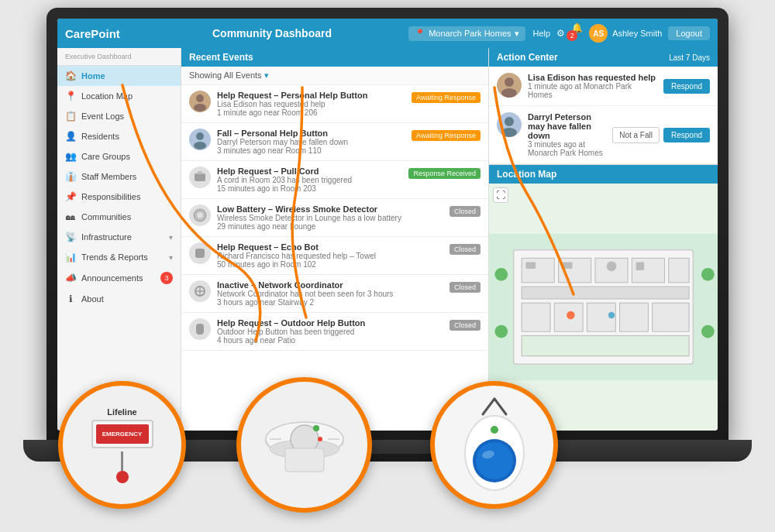  I want to click on sidebar-item-event-logs: 📋 Event Logs, so click(119, 116).